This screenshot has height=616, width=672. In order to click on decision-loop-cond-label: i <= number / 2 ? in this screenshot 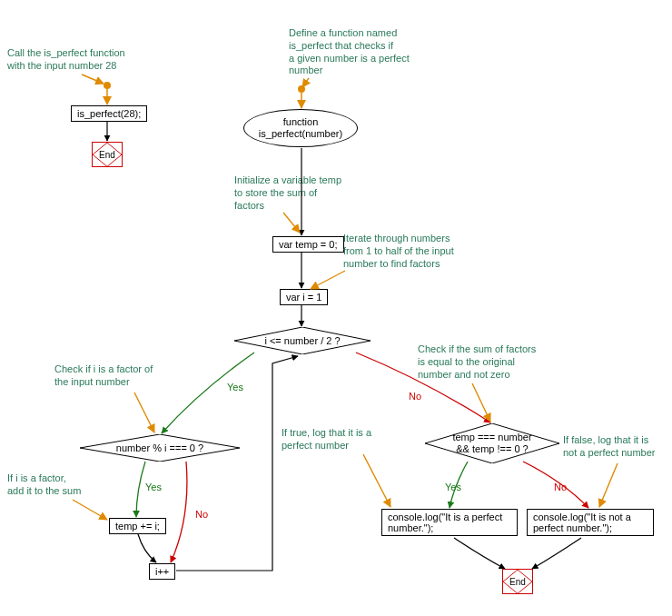, I will do `click(302, 341)`.